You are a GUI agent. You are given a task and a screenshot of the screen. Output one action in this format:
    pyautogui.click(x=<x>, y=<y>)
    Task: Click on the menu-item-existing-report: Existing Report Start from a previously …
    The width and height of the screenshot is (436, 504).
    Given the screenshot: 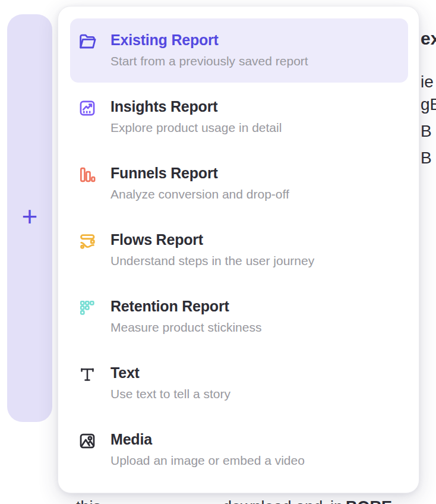 What is the action you would take?
    pyautogui.click(x=239, y=51)
    